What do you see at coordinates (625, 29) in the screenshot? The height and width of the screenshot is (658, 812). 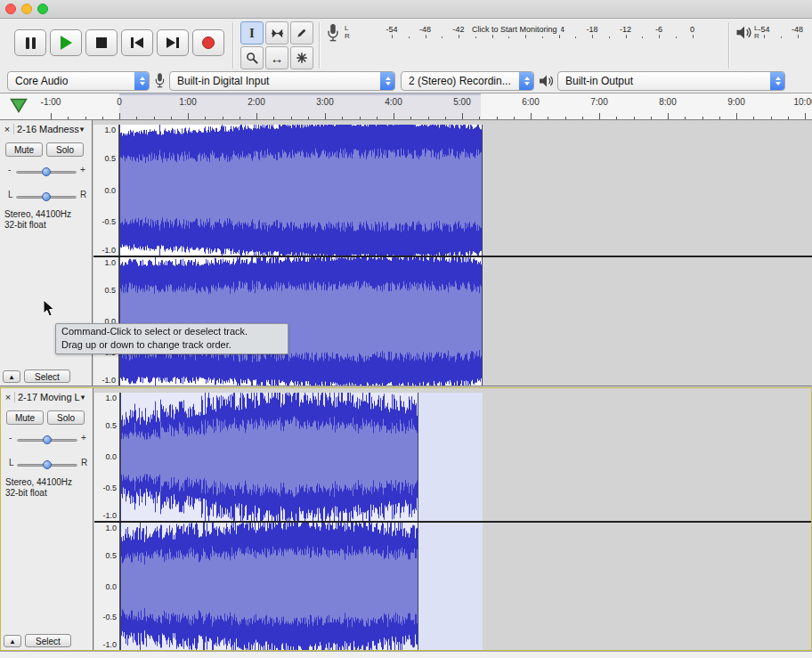 I see `meter-scale-label: -12` at bounding box center [625, 29].